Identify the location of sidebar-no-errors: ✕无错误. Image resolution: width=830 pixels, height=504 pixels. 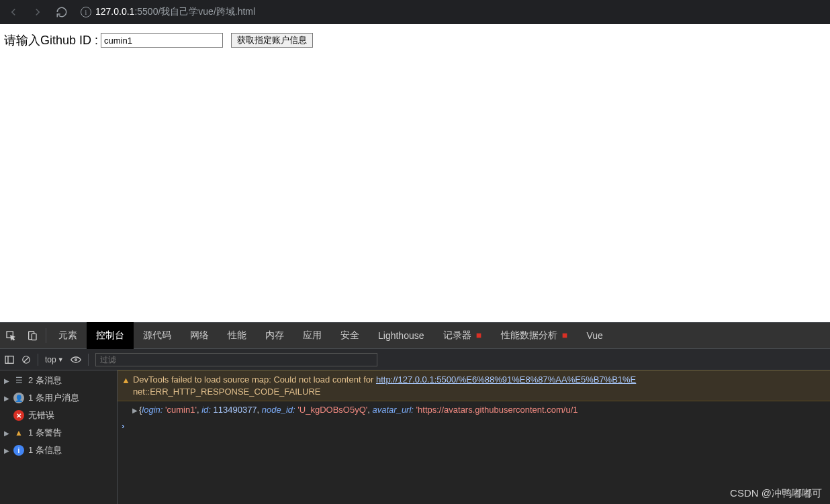
(58, 415).